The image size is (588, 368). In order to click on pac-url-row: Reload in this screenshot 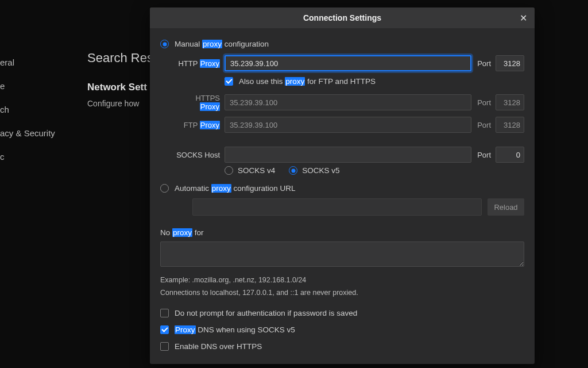, I will do `click(358, 207)`.